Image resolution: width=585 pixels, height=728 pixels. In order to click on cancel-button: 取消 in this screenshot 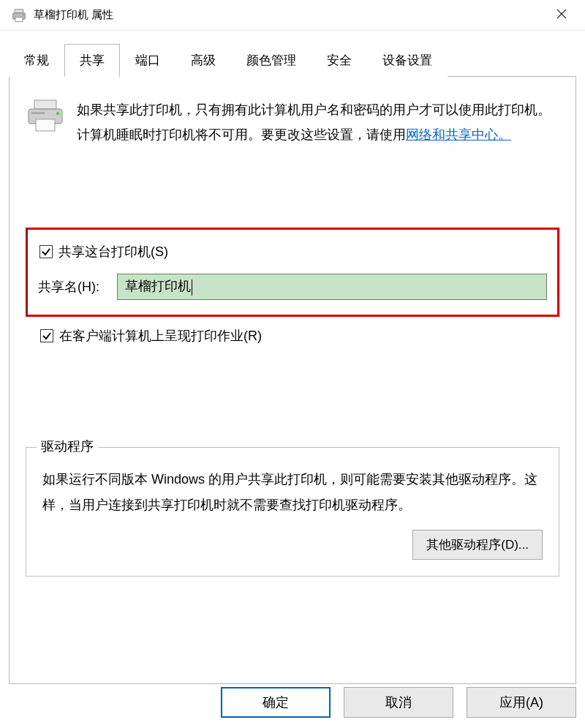, I will do `click(399, 702)`.